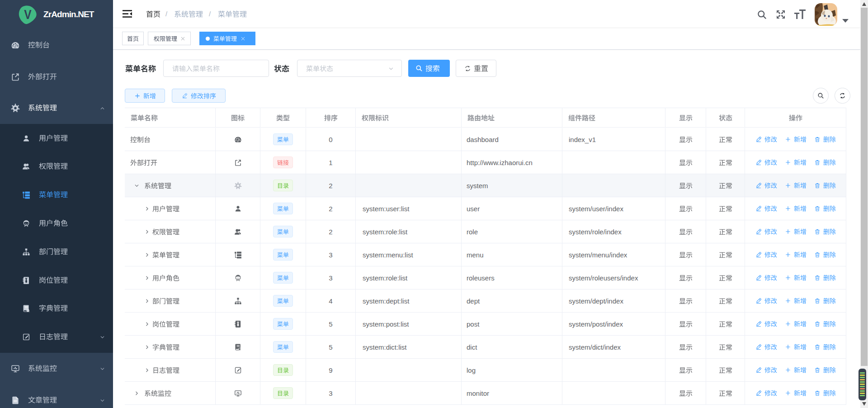  I want to click on svg-text: V, so click(28, 14).